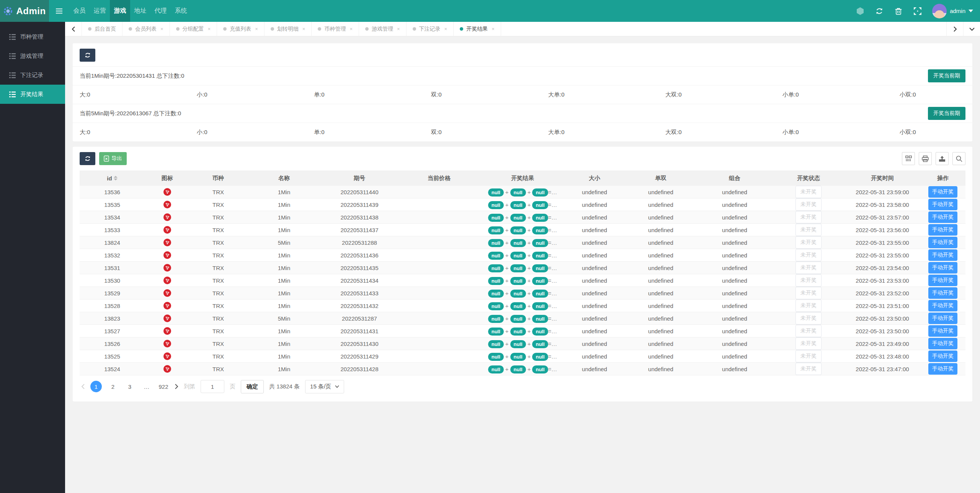 The height and width of the screenshot is (493, 980). What do you see at coordinates (879, 11) in the screenshot?
I see `refresh-icon` at bounding box center [879, 11].